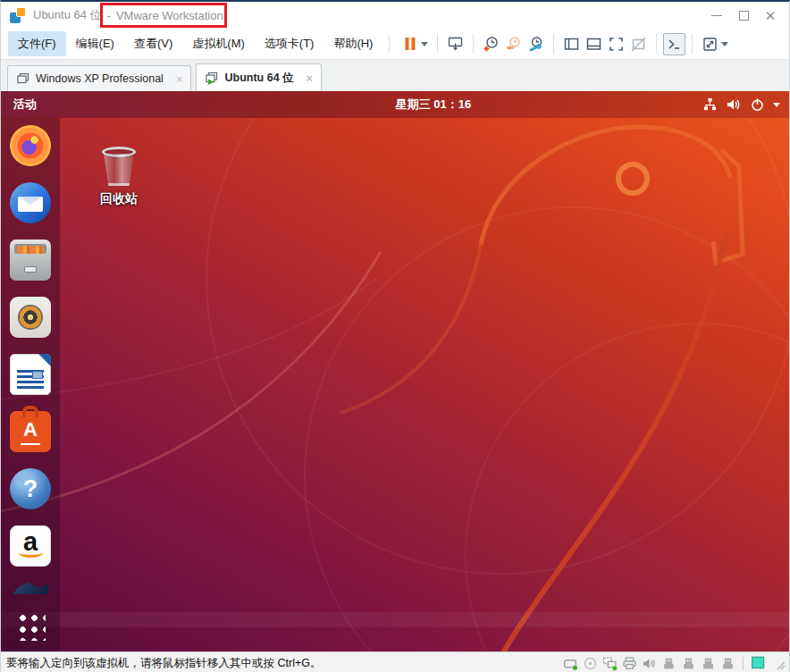 Image resolution: width=790 pixels, height=672 pixels. Describe the element at coordinates (536, 45) in the screenshot. I see `manage-snapshots-button` at that location.